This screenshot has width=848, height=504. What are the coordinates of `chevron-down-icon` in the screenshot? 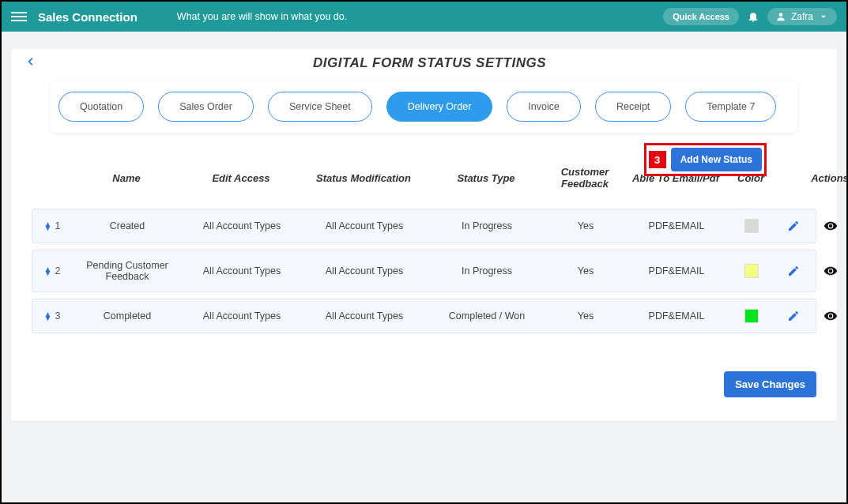 It's located at (824, 17).